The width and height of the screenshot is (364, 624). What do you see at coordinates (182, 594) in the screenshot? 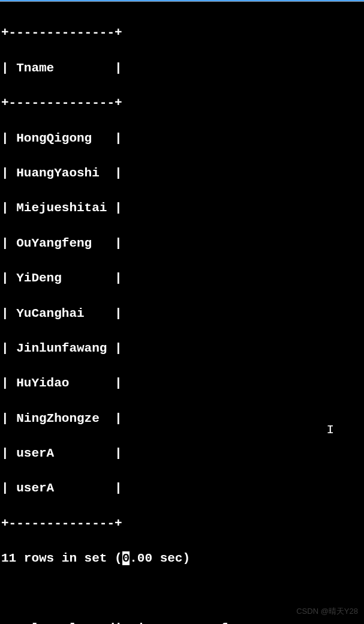
I see `blank-line` at bounding box center [182, 594].